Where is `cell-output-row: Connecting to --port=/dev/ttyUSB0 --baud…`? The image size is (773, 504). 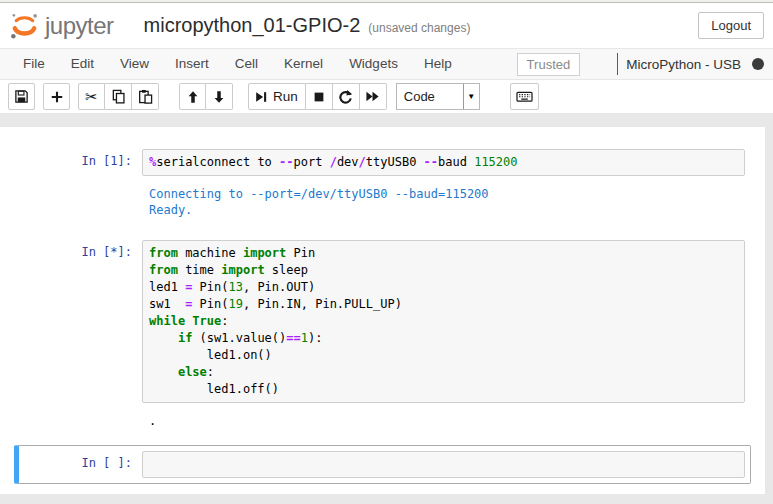 cell-output-row: Connecting to --port=/dev/ttyUSB0 --baud… is located at coordinates (384, 202).